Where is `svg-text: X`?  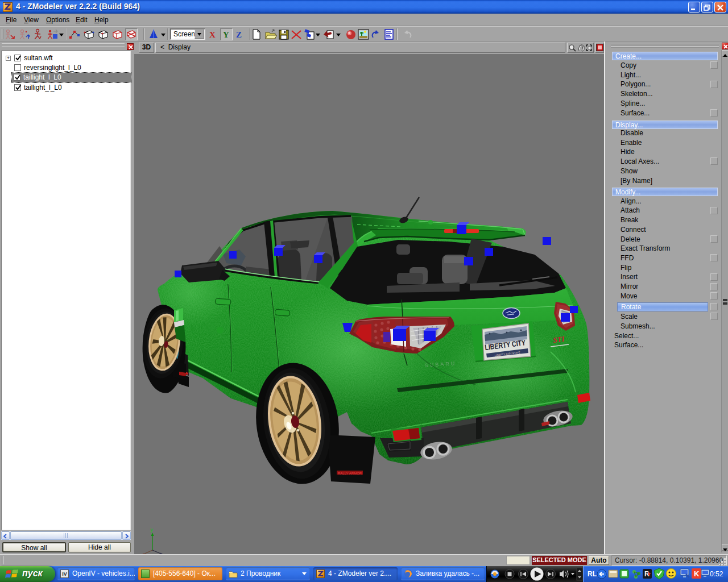
svg-text: X is located at coordinates (213, 35).